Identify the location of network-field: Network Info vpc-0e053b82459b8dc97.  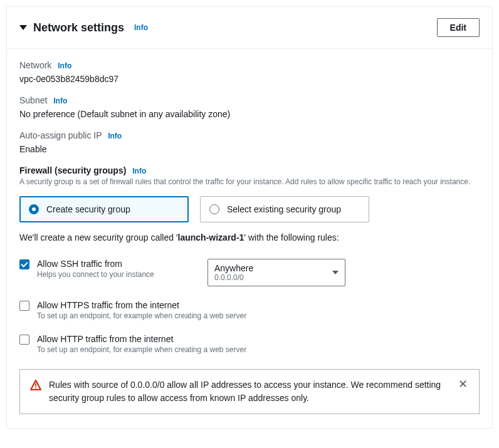
(250, 72).